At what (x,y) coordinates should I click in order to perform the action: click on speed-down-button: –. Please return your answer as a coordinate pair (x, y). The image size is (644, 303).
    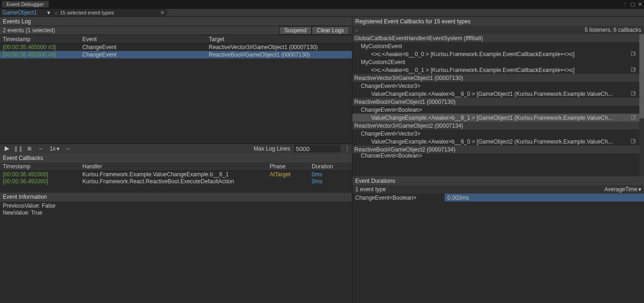
    Looking at the image, I should click on (41, 149).